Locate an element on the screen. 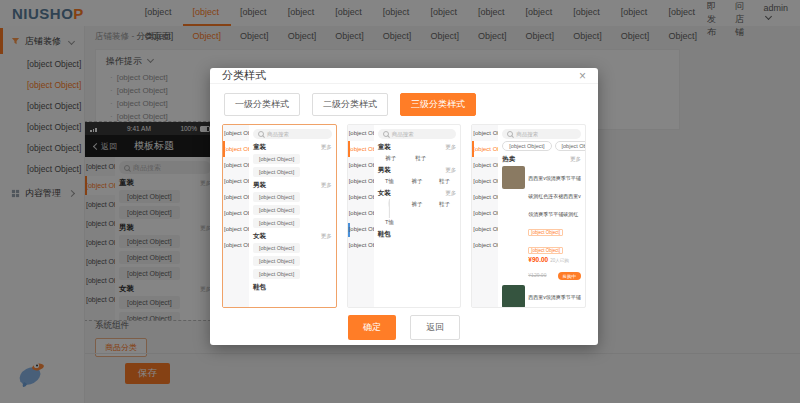 This screenshot has height=403, width=800. style-option-1: [object Object][object Object][object Ob… is located at coordinates (280, 216).